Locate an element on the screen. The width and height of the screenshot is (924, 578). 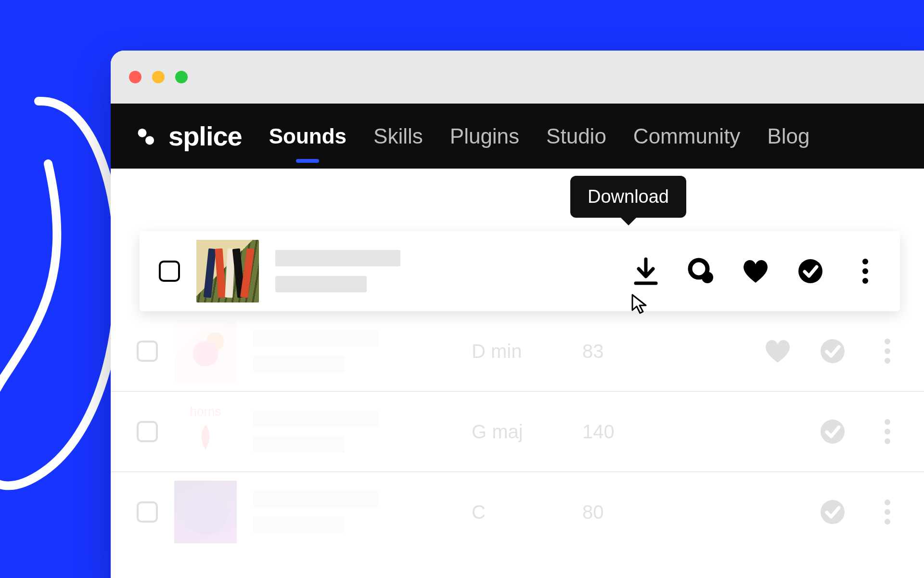
similar-sounds-button is located at coordinates (701, 271).